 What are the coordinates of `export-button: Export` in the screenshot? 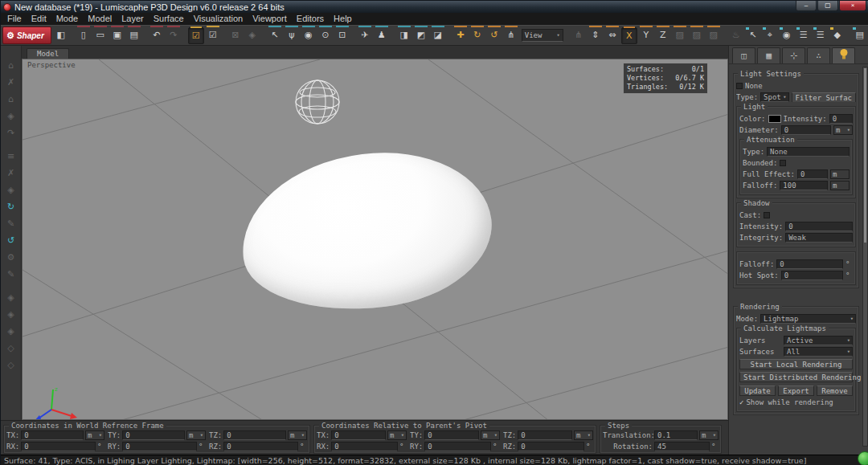 It's located at (796, 390).